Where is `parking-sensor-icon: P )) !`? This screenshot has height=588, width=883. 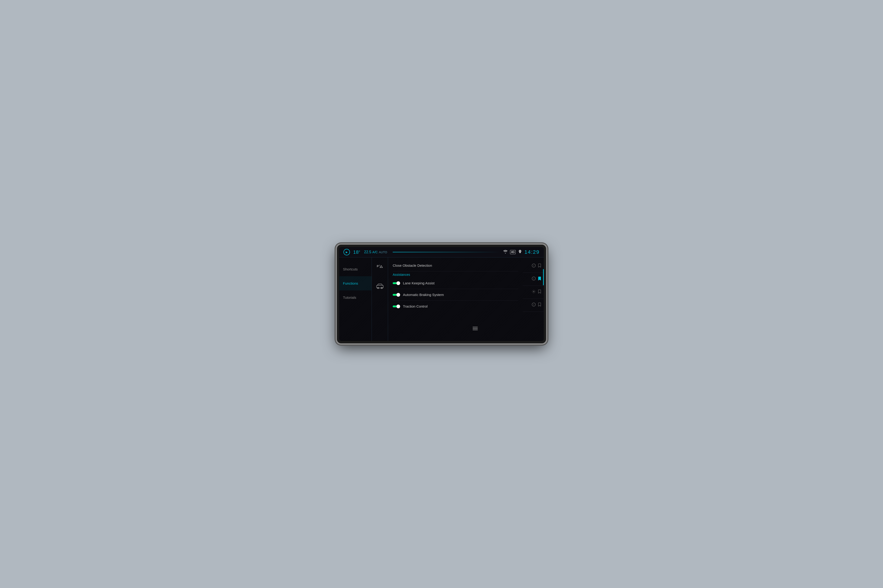
parking-sensor-icon: P )) ! is located at coordinates (380, 267).